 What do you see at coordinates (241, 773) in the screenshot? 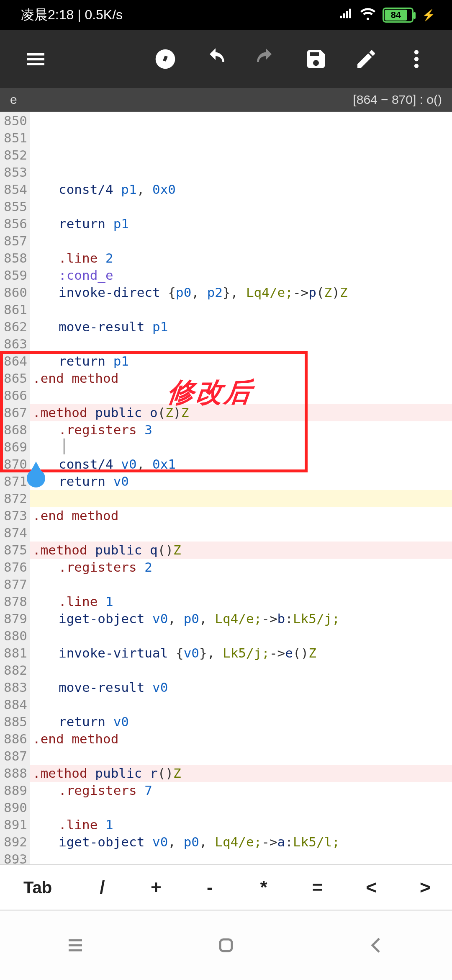
I see `code-line: .method public r()Z` at bounding box center [241, 773].